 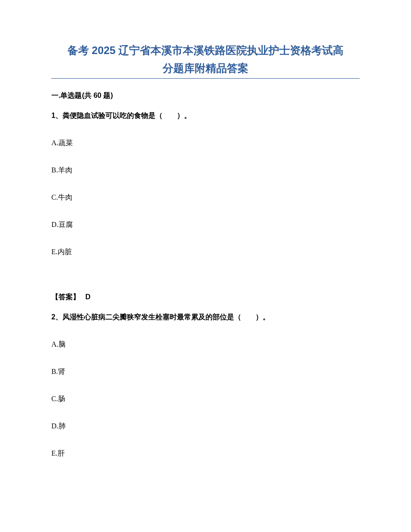 I want to click on question-1-option-b: B.羊肉, so click(x=206, y=171).